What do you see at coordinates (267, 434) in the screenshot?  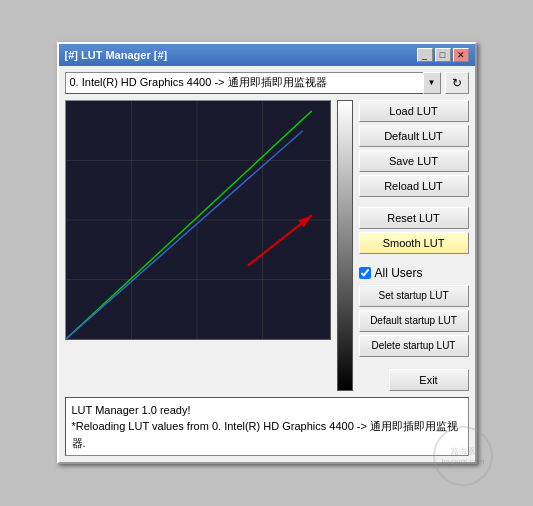 I see `status-line-2: *Reloading LUT values from 0. Intel(R) H…` at bounding box center [267, 434].